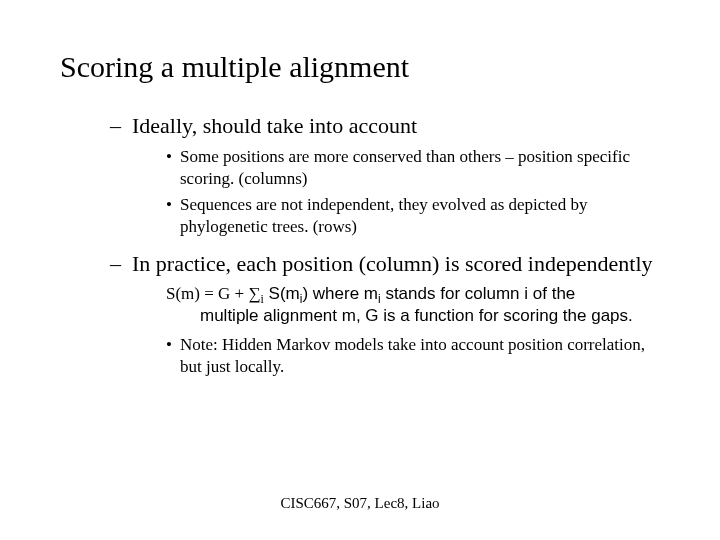 The image size is (720, 540). Describe the element at coordinates (413, 305) in the screenshot. I see `formula-block: S(m) = G + ∑i S(mi) where mi stands for …` at that location.